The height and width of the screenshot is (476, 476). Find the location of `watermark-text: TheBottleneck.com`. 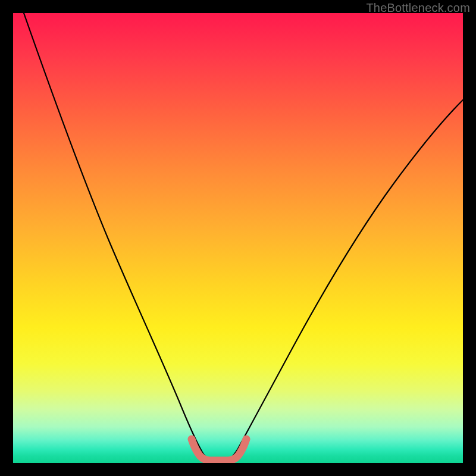

watermark-text: TheBottleneck.com is located at coordinates (418, 8).